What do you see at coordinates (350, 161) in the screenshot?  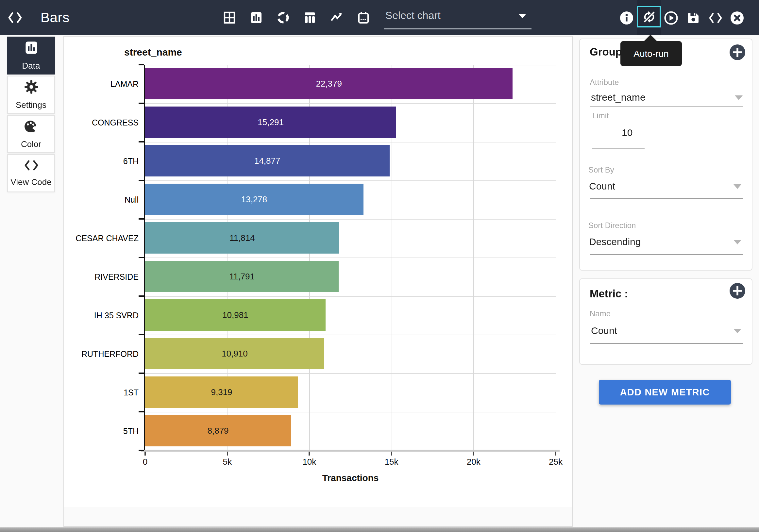 I see `bar-row: 6TH14,877` at bounding box center [350, 161].